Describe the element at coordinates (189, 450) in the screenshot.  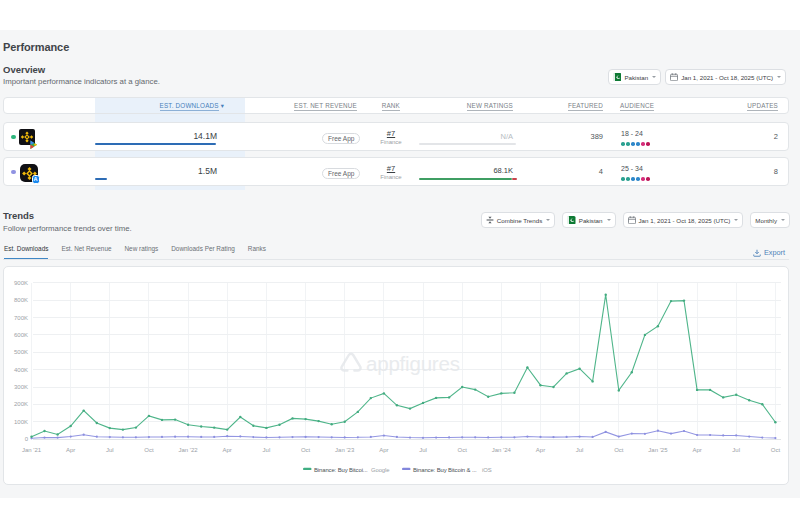
I see `svg-text: Jan '22` at that location.